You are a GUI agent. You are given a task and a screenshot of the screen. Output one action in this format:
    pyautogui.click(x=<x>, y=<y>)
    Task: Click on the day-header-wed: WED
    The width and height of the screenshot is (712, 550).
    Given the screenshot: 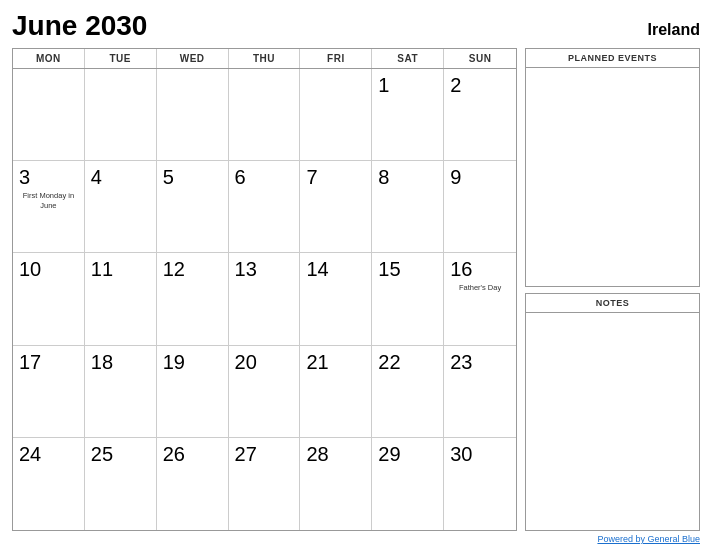 What is the action you would take?
    pyautogui.click(x=193, y=58)
    